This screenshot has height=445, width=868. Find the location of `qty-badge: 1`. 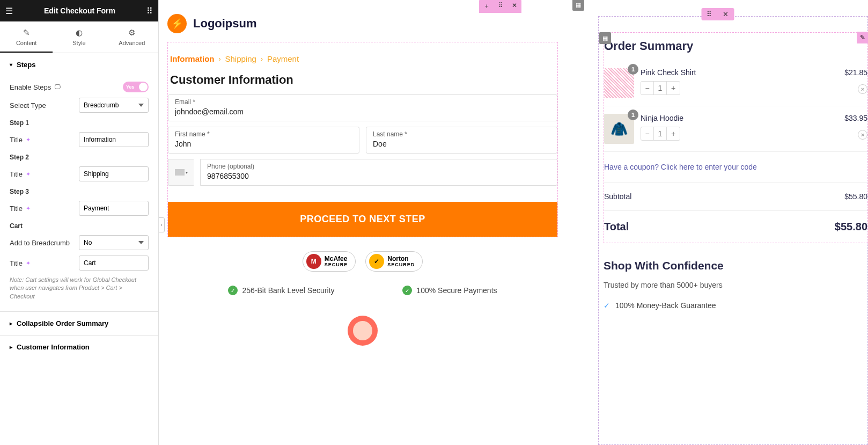

qty-badge: 1 is located at coordinates (633, 69).